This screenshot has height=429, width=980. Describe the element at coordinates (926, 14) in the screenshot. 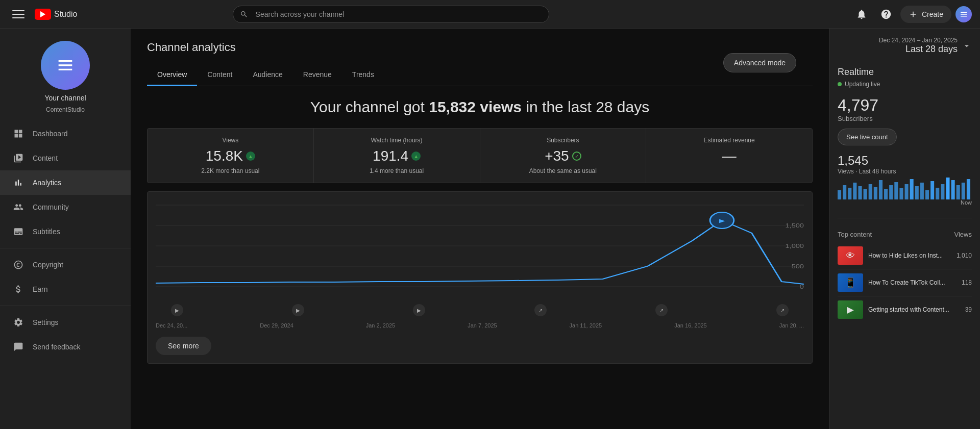

I see `create-button: Create` at that location.